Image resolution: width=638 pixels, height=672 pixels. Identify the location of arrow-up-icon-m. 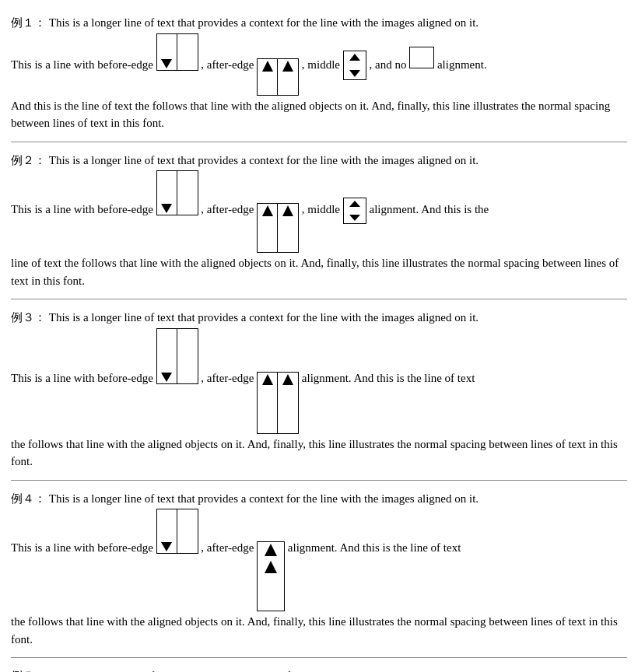
(355, 59).